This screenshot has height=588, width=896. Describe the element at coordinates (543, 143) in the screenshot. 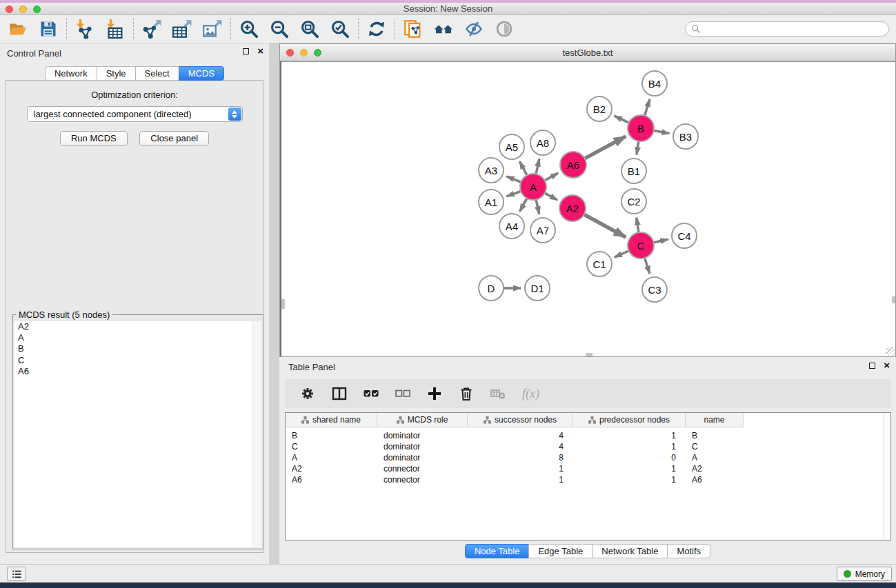

I see `graph-node-A8: A8` at that location.